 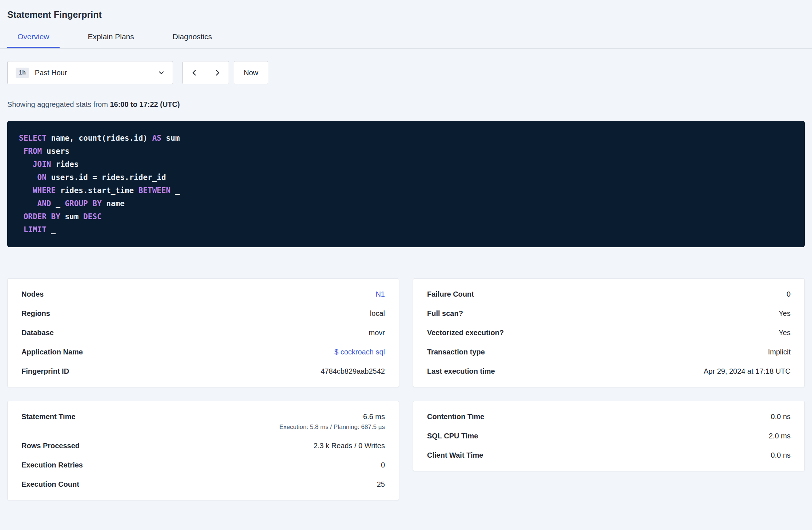 I want to click on detail-value: 0, so click(x=789, y=294).